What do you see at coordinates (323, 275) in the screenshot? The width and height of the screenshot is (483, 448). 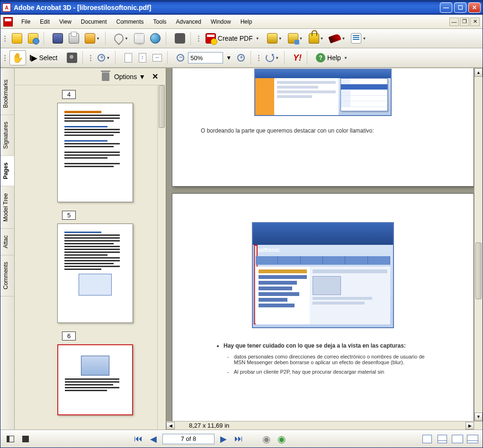 I see `embedded-screenshot-2: softonic` at bounding box center [323, 275].